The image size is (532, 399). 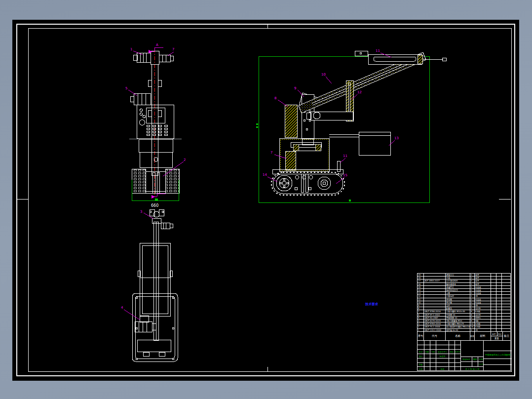 I want to click on part-material: 35, so click(x=483, y=330).